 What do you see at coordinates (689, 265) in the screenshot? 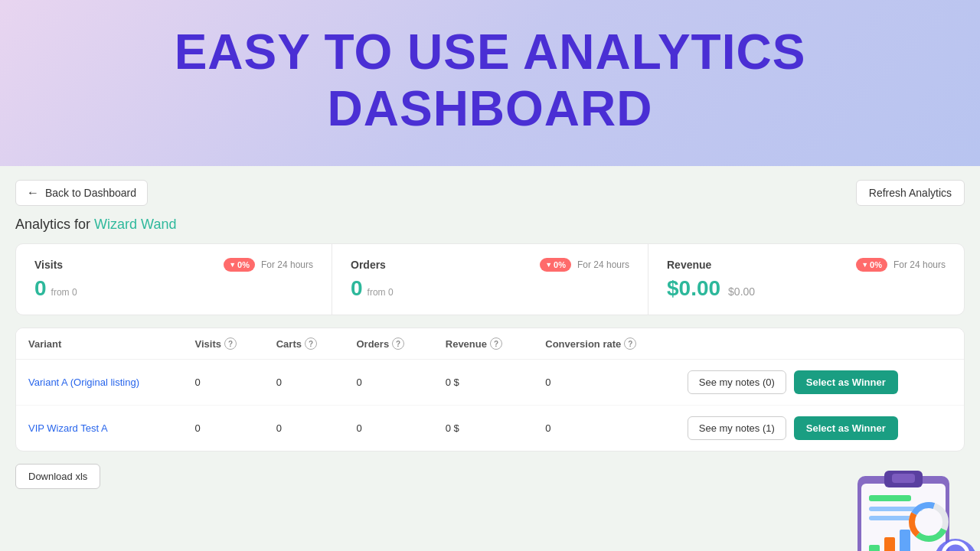
I see `revenue-label: Revenue` at bounding box center [689, 265].